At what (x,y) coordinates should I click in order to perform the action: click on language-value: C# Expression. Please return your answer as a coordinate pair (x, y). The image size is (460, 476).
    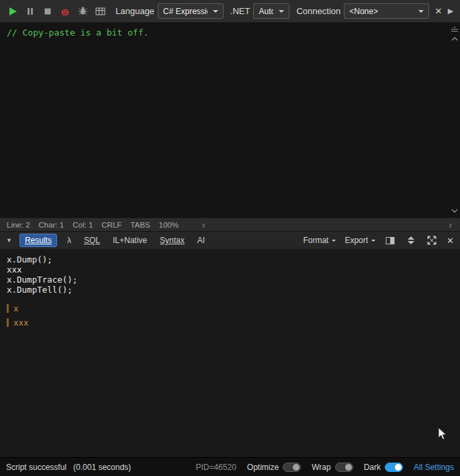
    Looking at the image, I should click on (185, 11).